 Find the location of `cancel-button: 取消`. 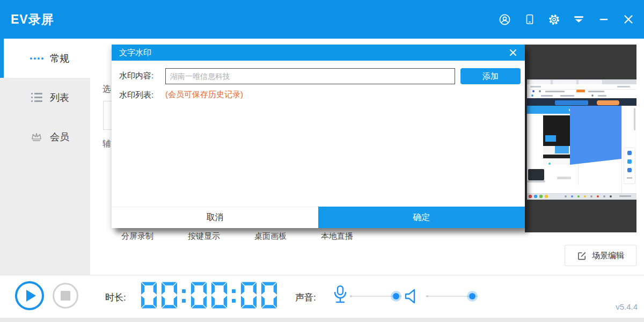

cancel-button: 取消 is located at coordinates (215, 217).